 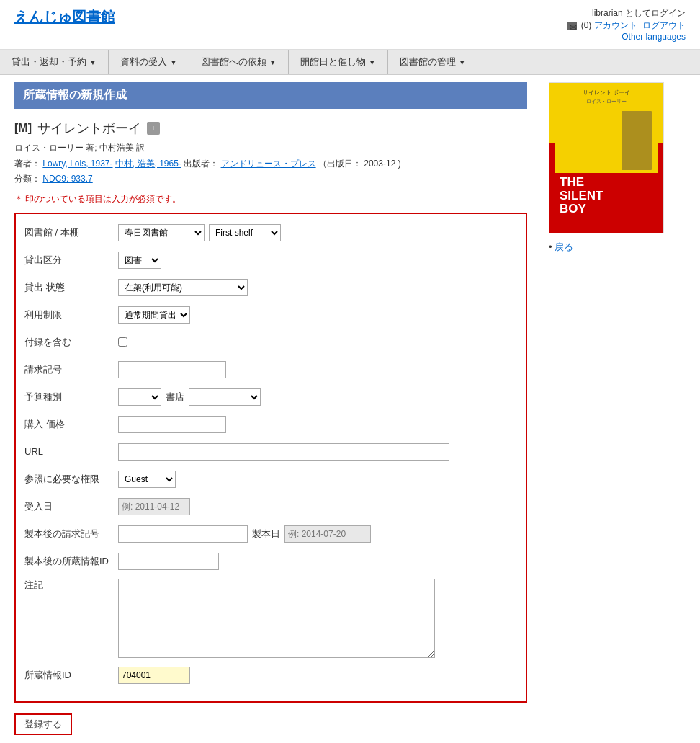 What do you see at coordinates (606, 196) in the screenshot?
I see `cover-title: THE SILENT BOY` at bounding box center [606, 196].